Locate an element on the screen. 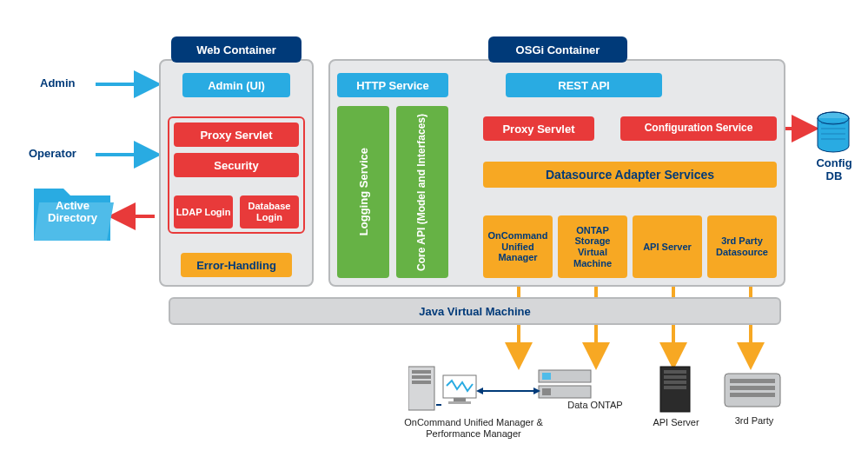  box-ldap-login: LDAP Login is located at coordinates (203, 212).